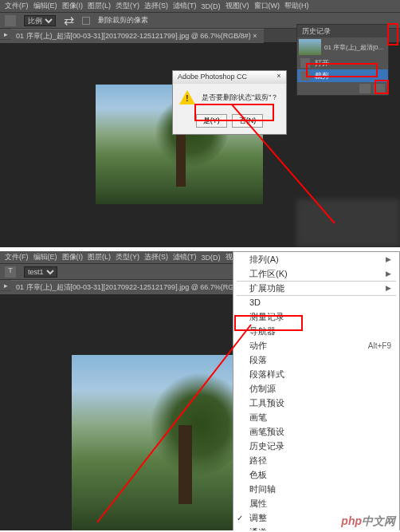  What do you see at coordinates (316, 345) in the screenshot?
I see `window-menu-item: 动作Alt+F9` at bounding box center [316, 345].